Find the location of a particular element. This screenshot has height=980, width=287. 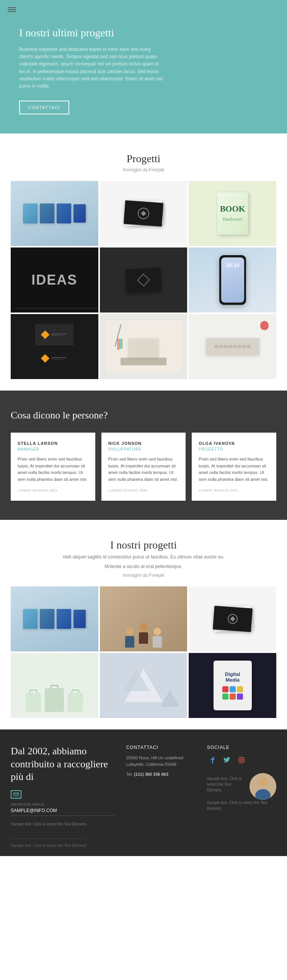

footer-phone-number: (111) 360 336 663 is located at coordinates (151, 774).